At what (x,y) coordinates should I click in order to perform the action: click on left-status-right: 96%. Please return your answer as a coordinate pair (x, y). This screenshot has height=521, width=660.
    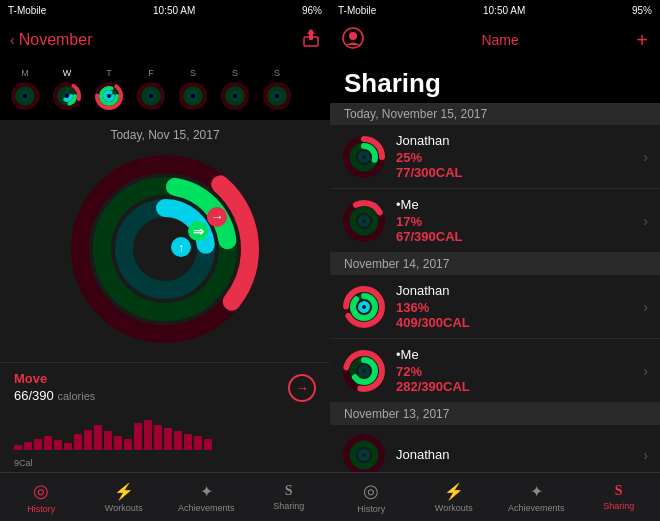
    Looking at the image, I should click on (312, 10).